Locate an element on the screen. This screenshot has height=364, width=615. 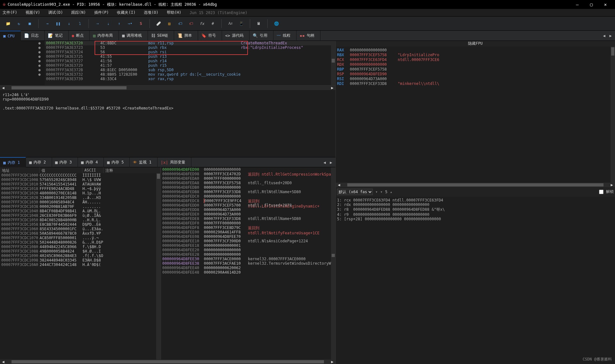
stack-row: 000000964D8FEDA000007FFF00000000 is located at coordinates (246, 178).